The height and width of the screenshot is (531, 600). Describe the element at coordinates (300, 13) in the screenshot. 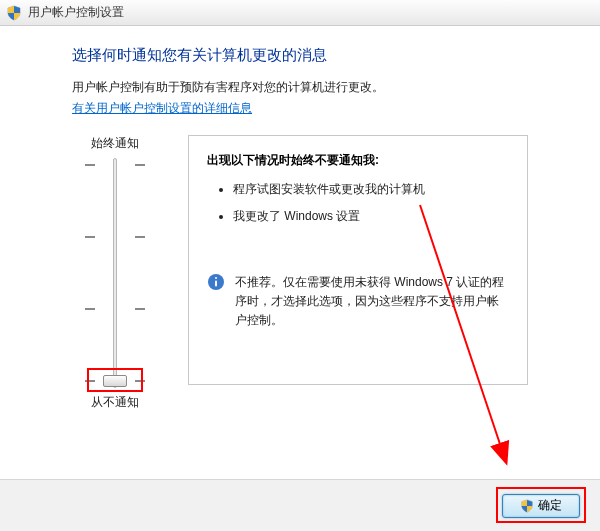

I see `titlebar: 用户帐户控制设置` at that location.